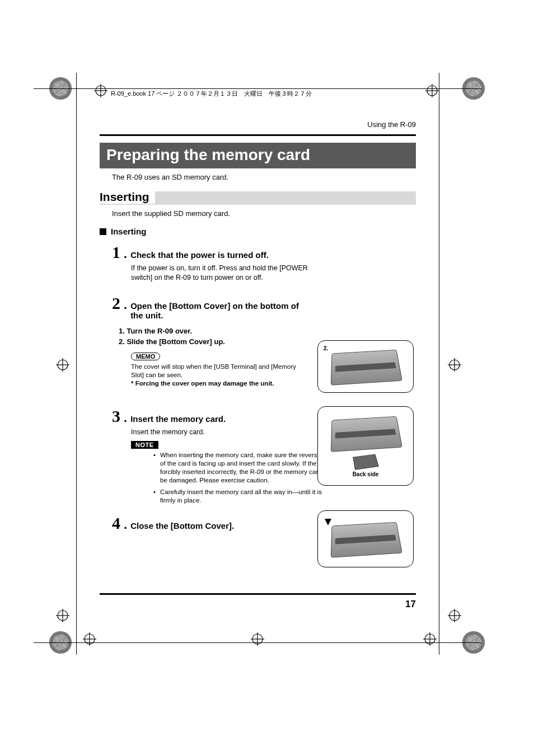  Describe the element at coordinates (246, 496) in the screenshot. I see `note-item: Carefully insert the memory card all the…` at that location.